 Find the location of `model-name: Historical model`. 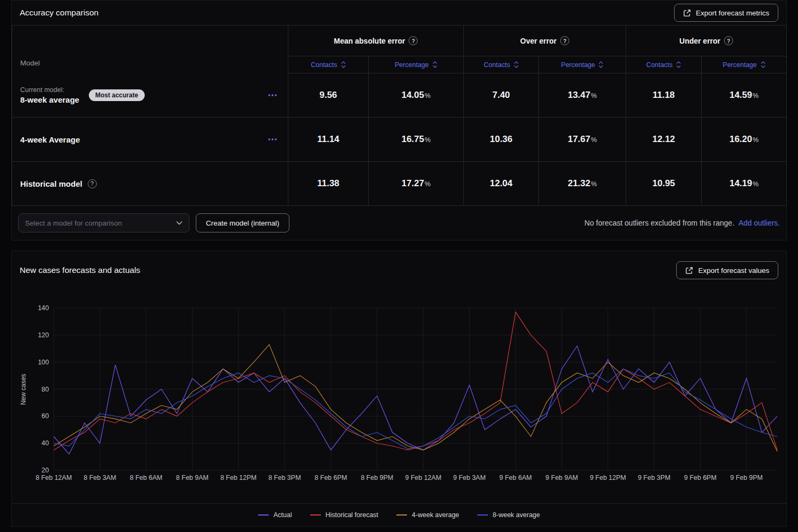

model-name: Historical model is located at coordinates (51, 184).